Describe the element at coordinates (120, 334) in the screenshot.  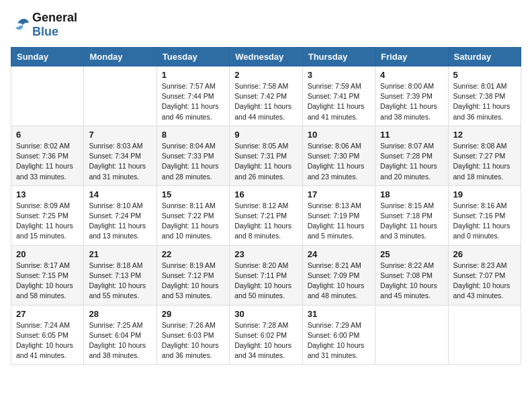
I see `calendar-cell: 28 Sunrise: 7:25 AMSunset: 6:04 PMDaylig…` at that location.